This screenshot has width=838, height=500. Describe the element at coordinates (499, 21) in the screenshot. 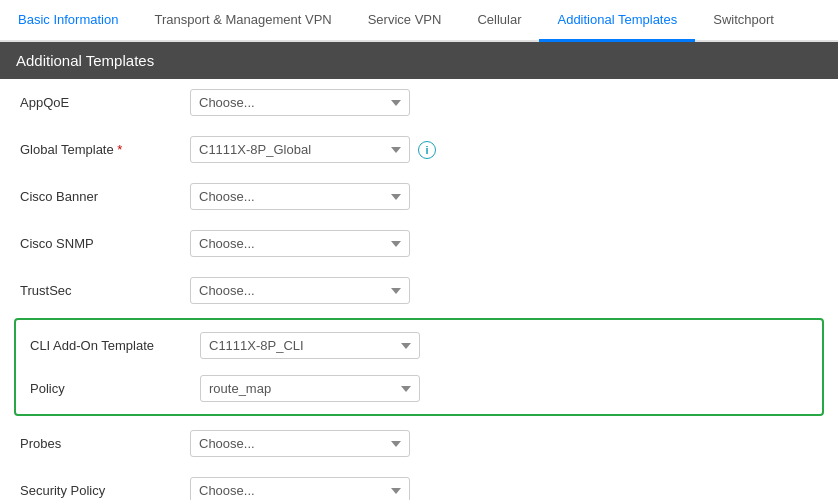

I see `tab-cellular: Cellular` at that location.